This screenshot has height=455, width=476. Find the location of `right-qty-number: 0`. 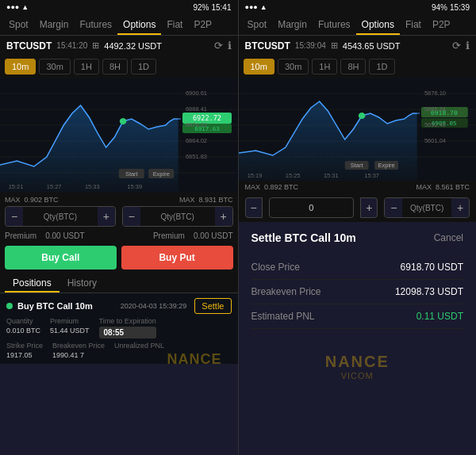

right-qty-number: 0 is located at coordinates (312, 208).